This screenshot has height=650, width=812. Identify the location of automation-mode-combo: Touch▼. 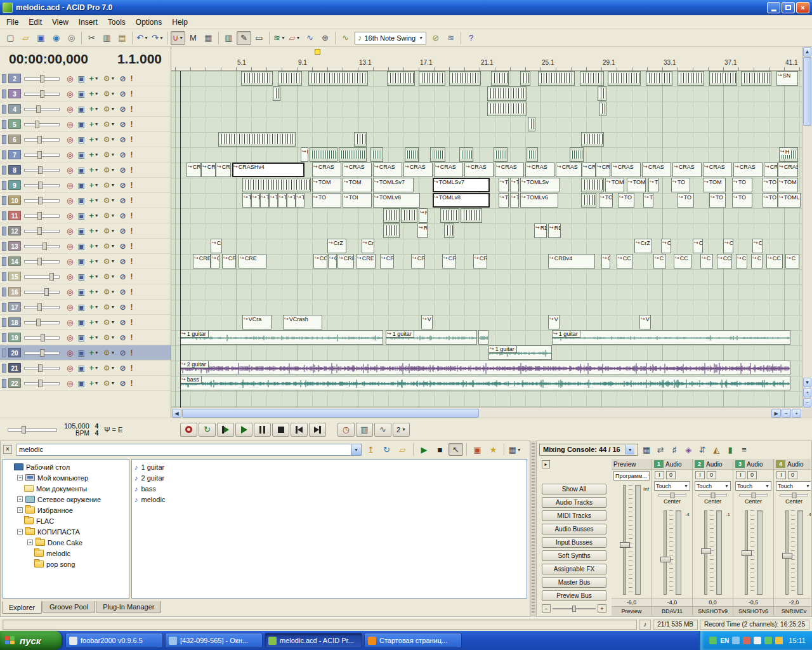
(754, 486).